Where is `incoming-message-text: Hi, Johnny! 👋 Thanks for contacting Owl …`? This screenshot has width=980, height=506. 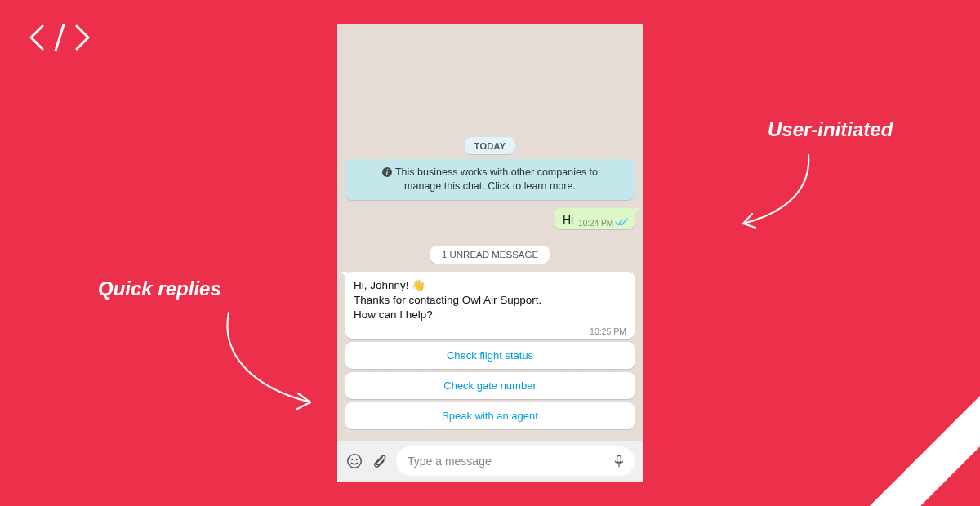
incoming-message-text: Hi, Johnny! 👋 Thanks for contacting Owl … is located at coordinates (490, 300).